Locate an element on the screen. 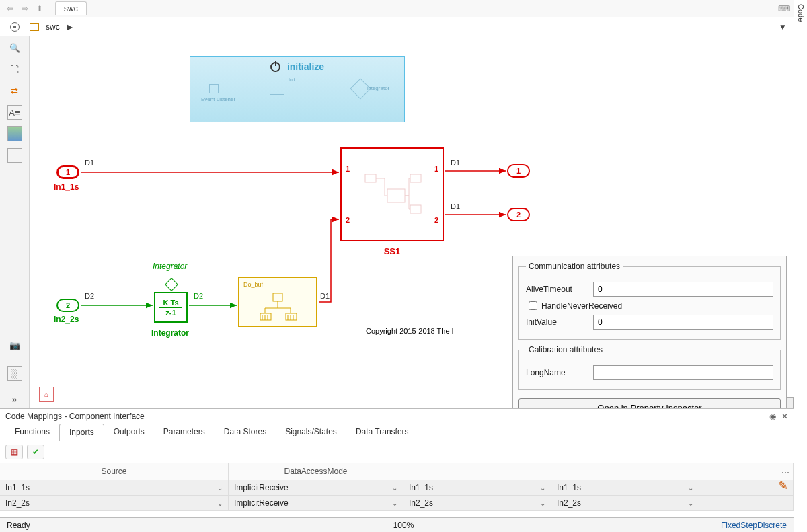  status-bar: Ready 100% FixedStepDiscrete is located at coordinates (397, 525).